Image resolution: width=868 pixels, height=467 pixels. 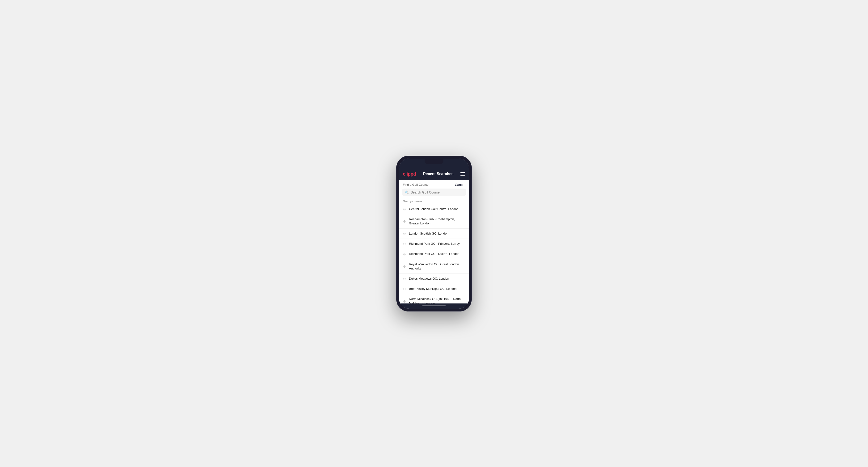 I want to click on phone-notch, so click(x=434, y=161).